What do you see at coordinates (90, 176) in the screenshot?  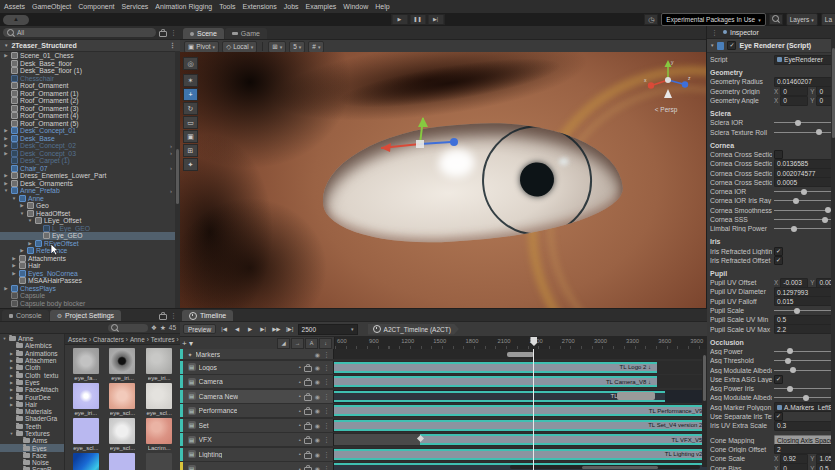 I see `hierarchy-item-dress-enemies-lower-part: ▶Dress_Enemies_Lower_Part` at bounding box center [90, 176].